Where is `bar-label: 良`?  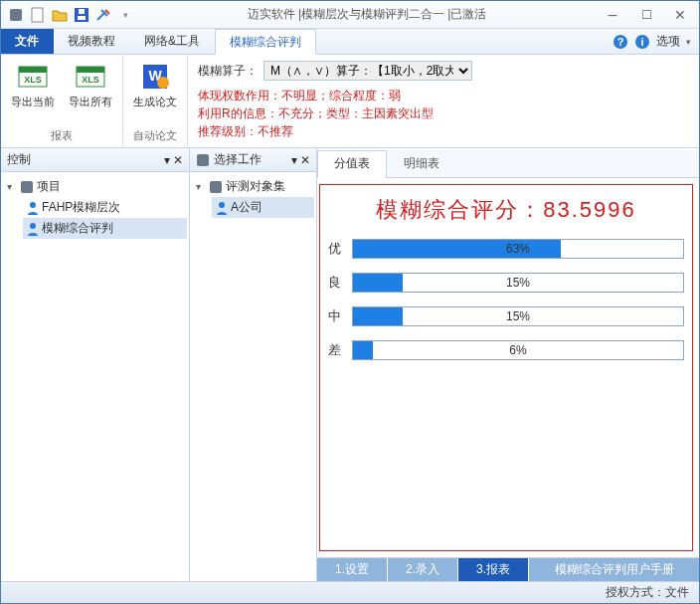
bar-label: 良 is located at coordinates (340, 283).